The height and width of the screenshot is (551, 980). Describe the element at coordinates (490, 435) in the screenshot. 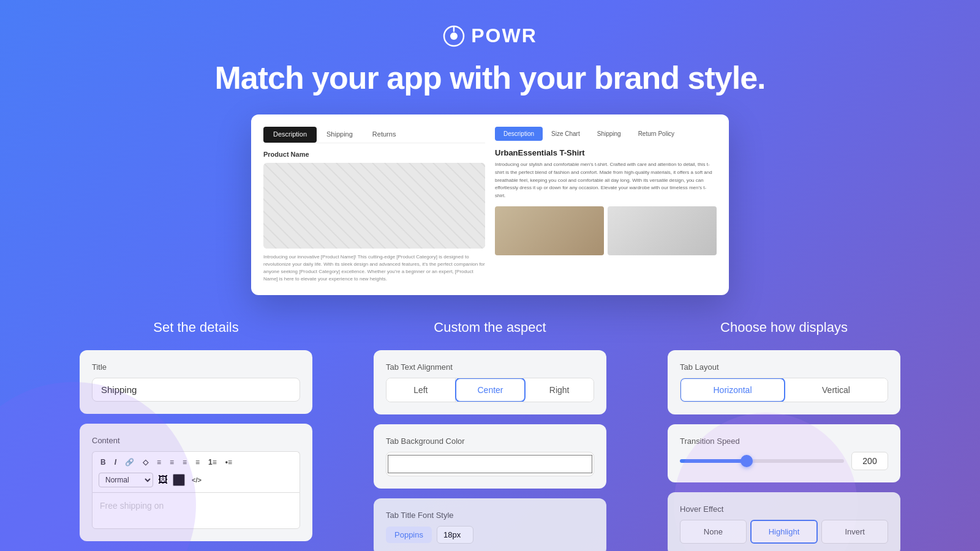

I see `column-center: Custom the aspect Tab Text Alignment Lef…` at that location.